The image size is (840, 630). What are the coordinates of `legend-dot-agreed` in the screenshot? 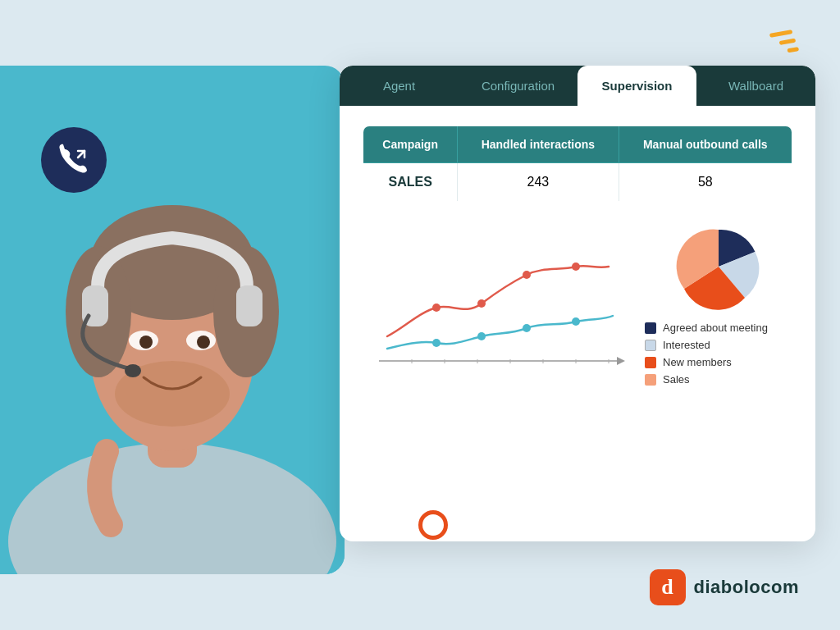 It's located at (651, 328).